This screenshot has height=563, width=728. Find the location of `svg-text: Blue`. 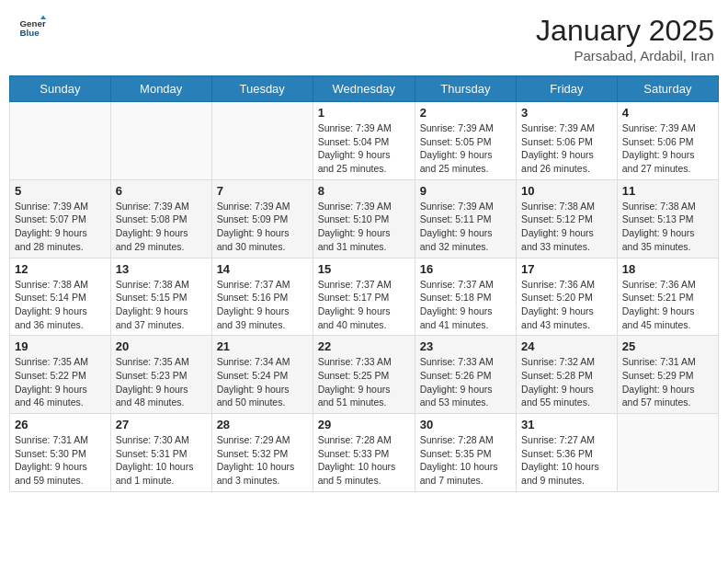

svg-text: Blue is located at coordinates (30, 33).